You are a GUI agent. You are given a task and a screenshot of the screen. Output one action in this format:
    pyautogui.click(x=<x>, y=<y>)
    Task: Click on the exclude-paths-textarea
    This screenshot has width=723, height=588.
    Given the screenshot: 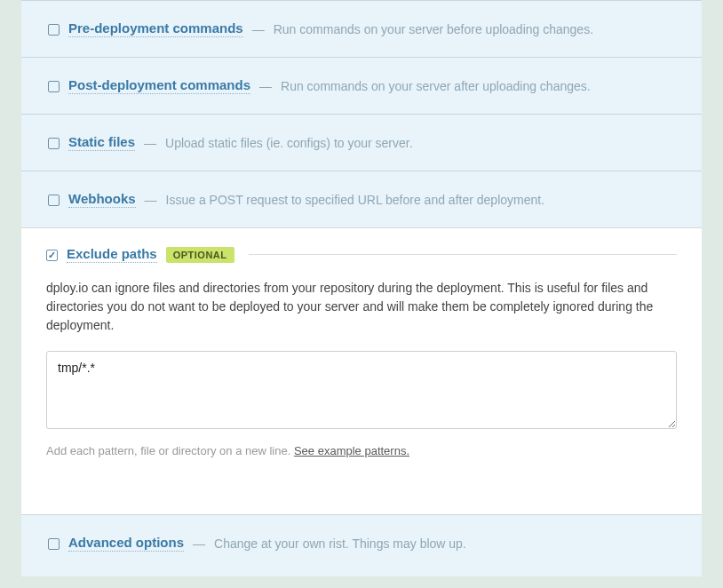 What is the action you would take?
    pyautogui.click(x=362, y=390)
    